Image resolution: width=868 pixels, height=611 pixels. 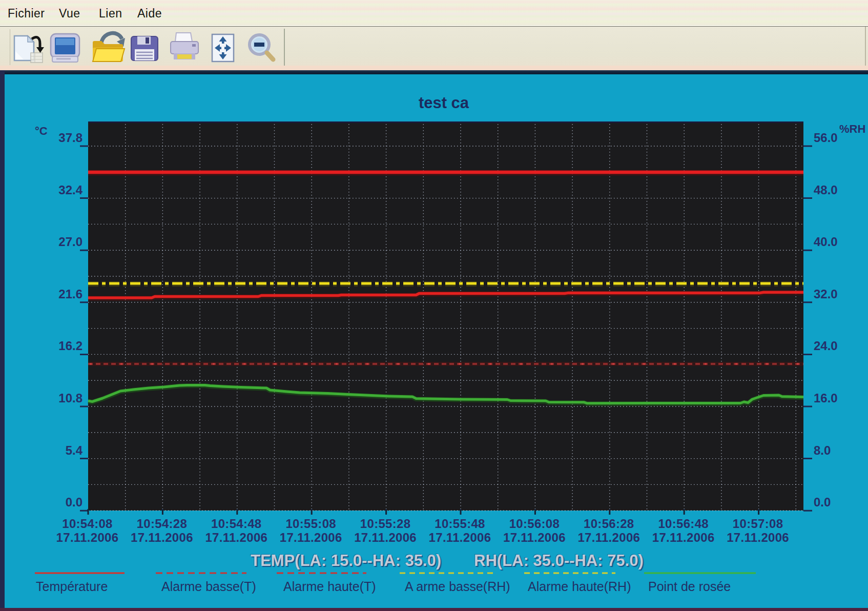 What do you see at coordinates (209, 586) in the screenshot?
I see `svg-text: Alarme basse(T)` at bounding box center [209, 586].